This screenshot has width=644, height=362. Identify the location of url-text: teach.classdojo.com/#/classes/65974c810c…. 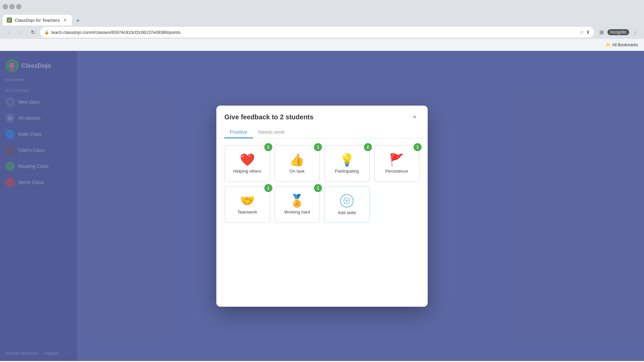
(315, 32).